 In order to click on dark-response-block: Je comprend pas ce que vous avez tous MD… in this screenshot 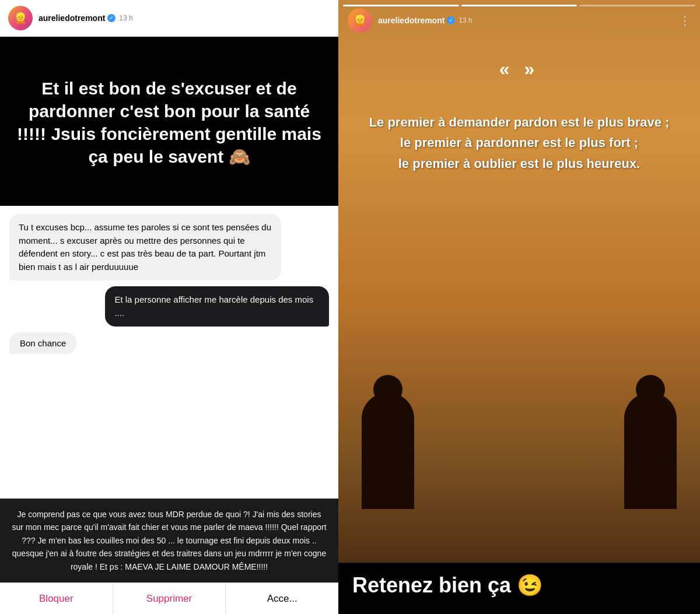, I will do `click(169, 541)`.